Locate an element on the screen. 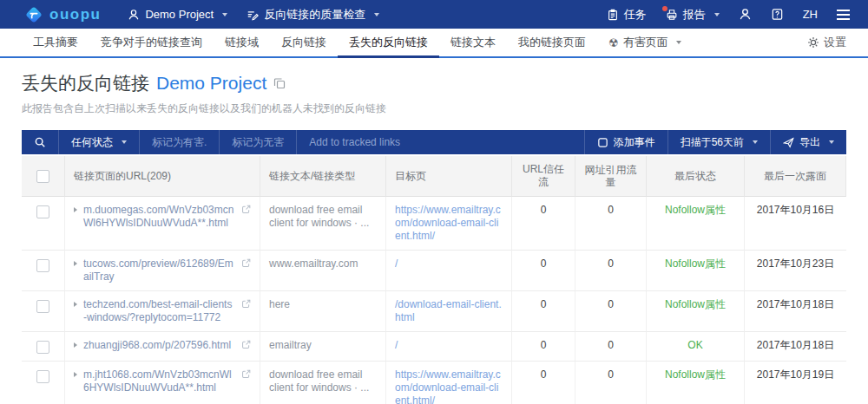 Image resolution: width=868 pixels, height=404 pixels. page-title-project: Demo Project is located at coordinates (212, 83).